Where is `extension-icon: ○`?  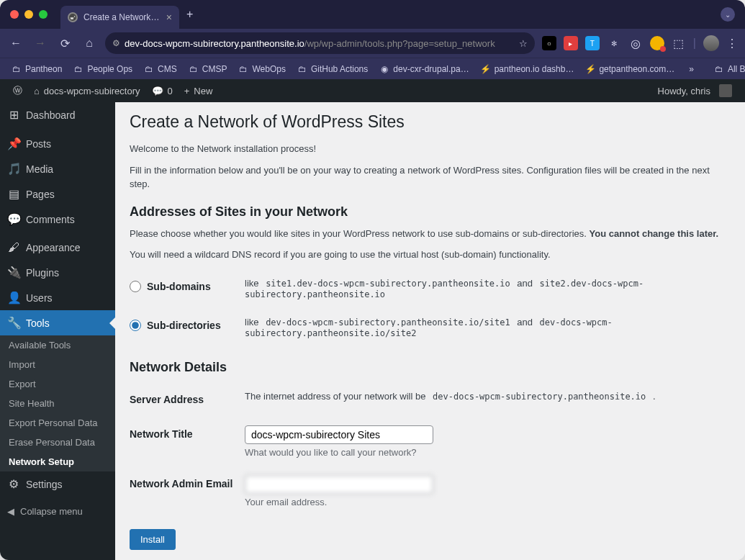 extension-icon: ○ is located at coordinates (549, 43).